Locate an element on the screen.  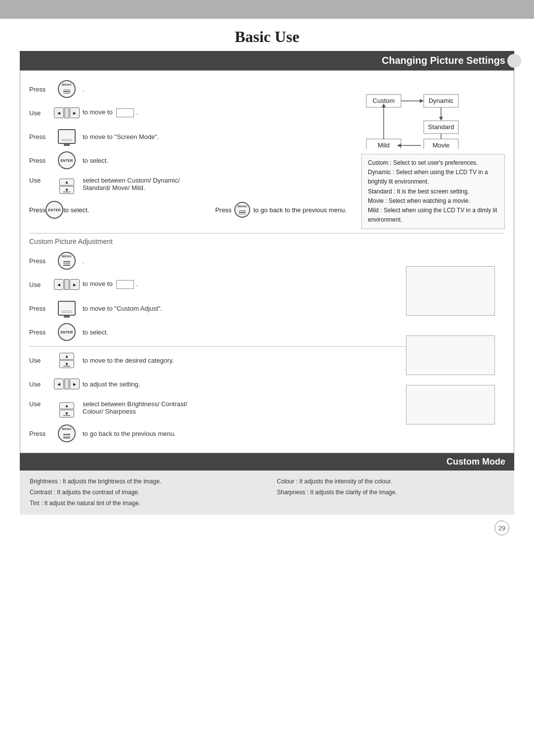
bottom-info-line5: Sharpness : It adjusts the clarity of th… is located at coordinates (391, 493).